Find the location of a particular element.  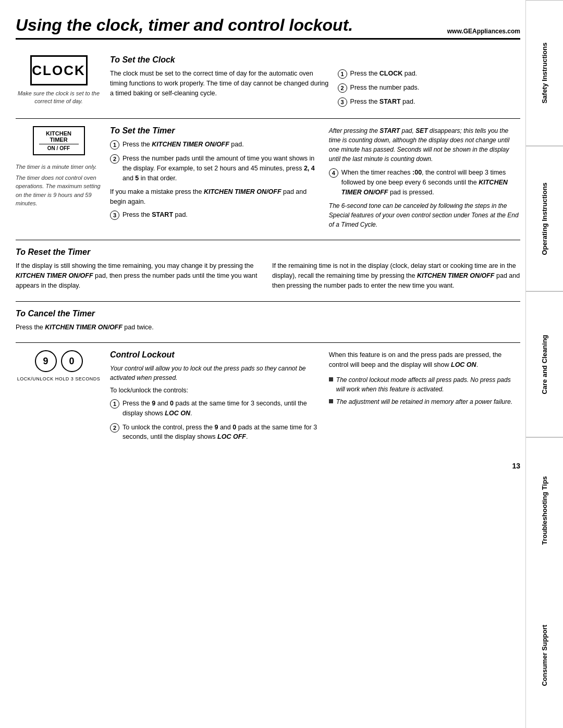

clock-step-3-text: Press the START pad. is located at coordinates (383, 102).